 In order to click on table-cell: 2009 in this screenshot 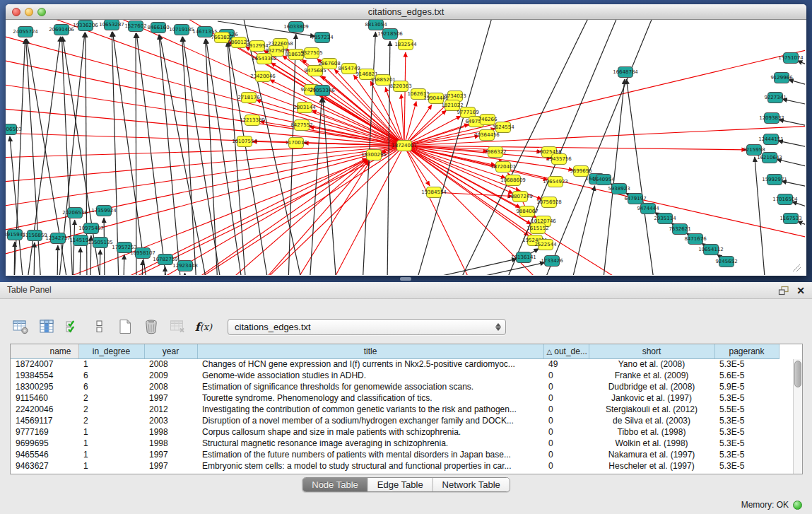, I will do `click(171, 375)`.